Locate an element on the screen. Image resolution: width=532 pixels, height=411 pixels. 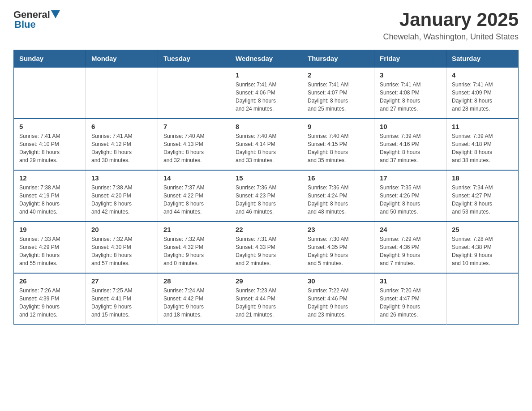
calendar-day-cell: 26Sunrise: 7:26 AMSunset: 4:39 PMDayligh… is located at coordinates (50, 299).